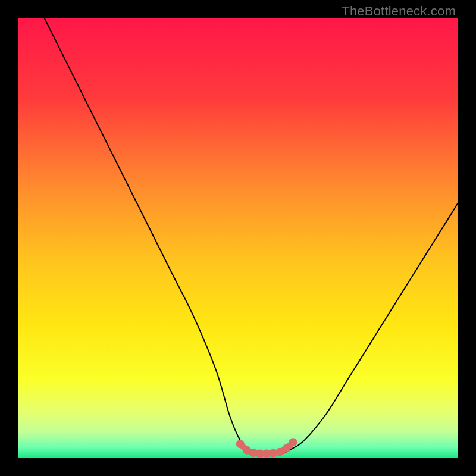  I want to click on flat-region-markers, so click(267, 447).